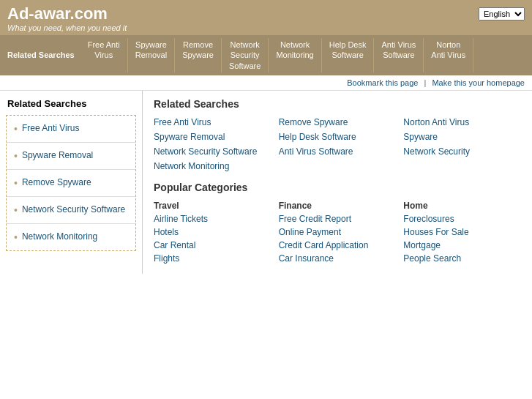  Describe the element at coordinates (60, 236) in the screenshot. I see `sidebar-link-network-monitoring: Network Monitoring` at that location.